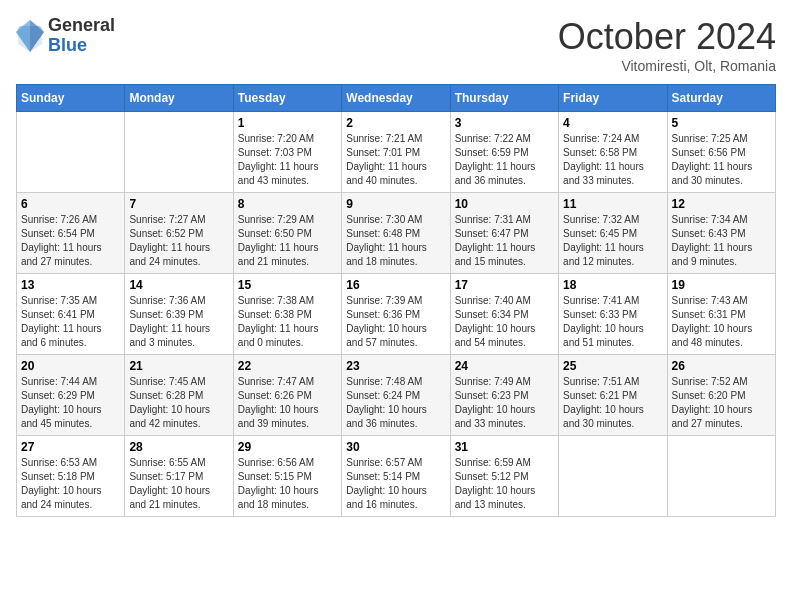 This screenshot has width=792, height=612. What do you see at coordinates (613, 98) in the screenshot?
I see `weekday-header-friday: Friday` at bounding box center [613, 98].